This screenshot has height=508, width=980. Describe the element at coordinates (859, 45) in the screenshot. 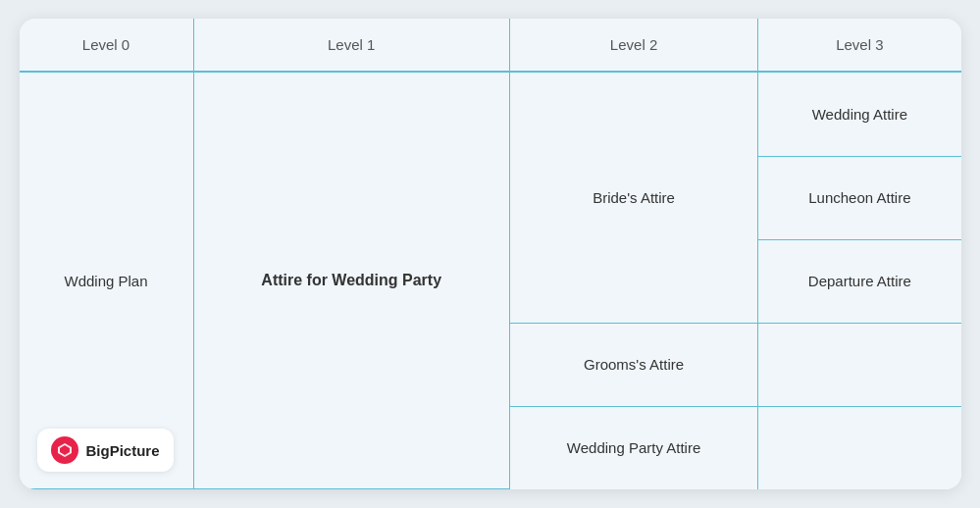

I see `col-header-3: Level 3` at that location.